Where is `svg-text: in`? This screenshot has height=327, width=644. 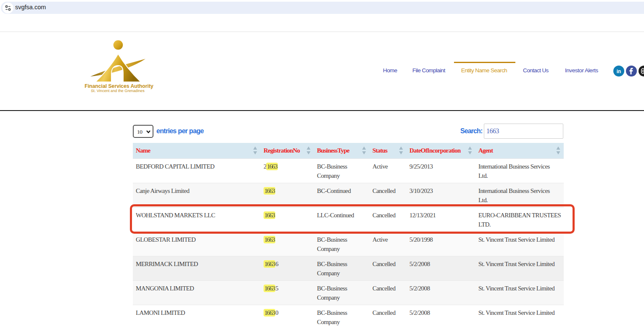
svg-text: in is located at coordinates (619, 71).